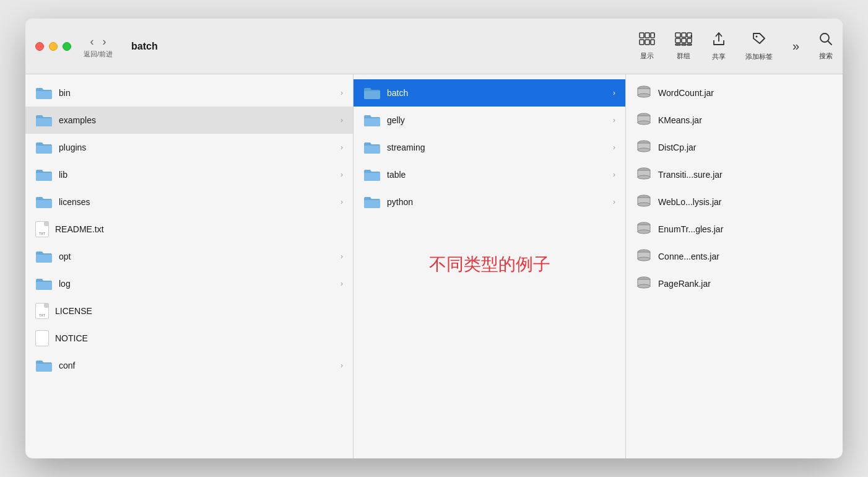 This screenshot has width=868, height=477. Describe the element at coordinates (199, 147) in the screenshot. I see `file-name: plugins` at that location.